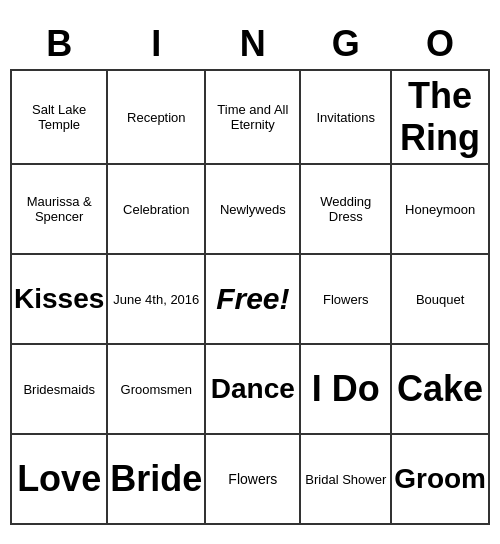 This screenshot has width=500, height=544. I want to click on bingo-cell-4-0: Love, so click(59, 479).